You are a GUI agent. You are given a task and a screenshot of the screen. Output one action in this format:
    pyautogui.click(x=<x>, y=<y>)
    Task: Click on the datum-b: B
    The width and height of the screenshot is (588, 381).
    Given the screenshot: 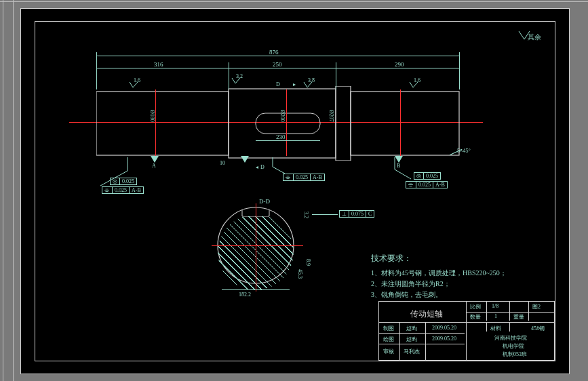 What is the action you would take?
    pyautogui.click(x=399, y=165)
    